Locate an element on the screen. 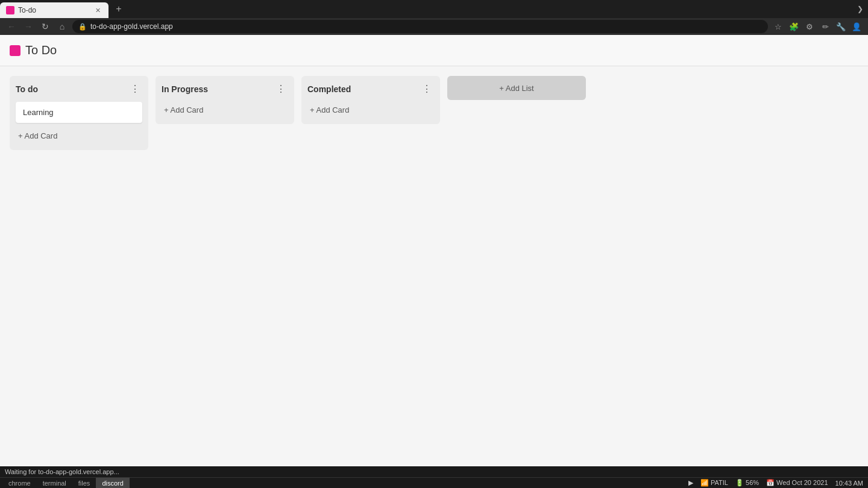 The width and height of the screenshot is (868, 488). new-tab-button: + is located at coordinates (119, 9).